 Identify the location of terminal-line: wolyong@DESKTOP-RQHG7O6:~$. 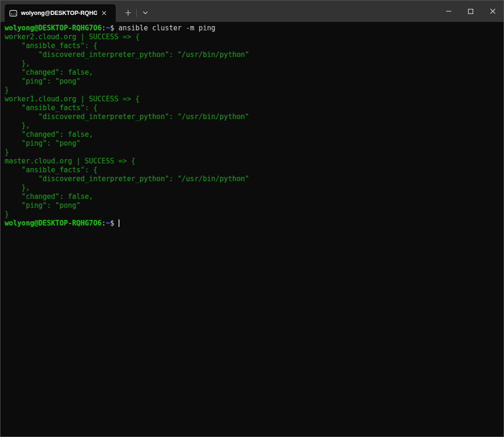
(252, 223).